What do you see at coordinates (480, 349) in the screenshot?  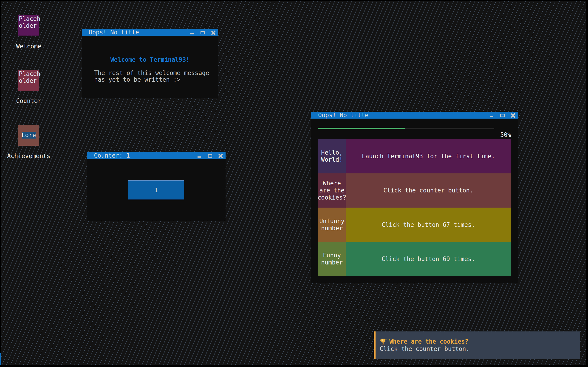 I see `toast-body: Click the counter button.` at bounding box center [480, 349].